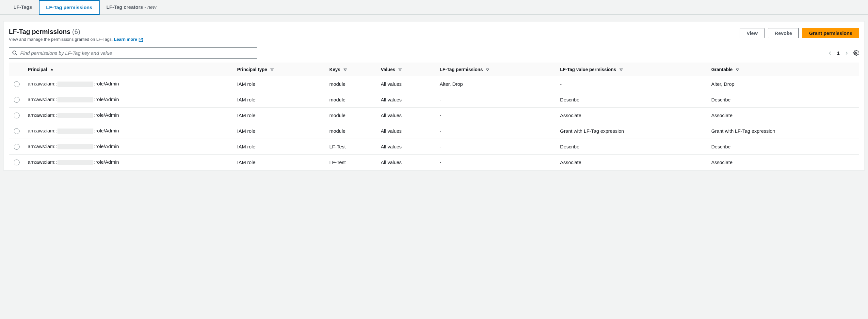  What do you see at coordinates (830, 53) in the screenshot?
I see `prev-page-button` at bounding box center [830, 53].